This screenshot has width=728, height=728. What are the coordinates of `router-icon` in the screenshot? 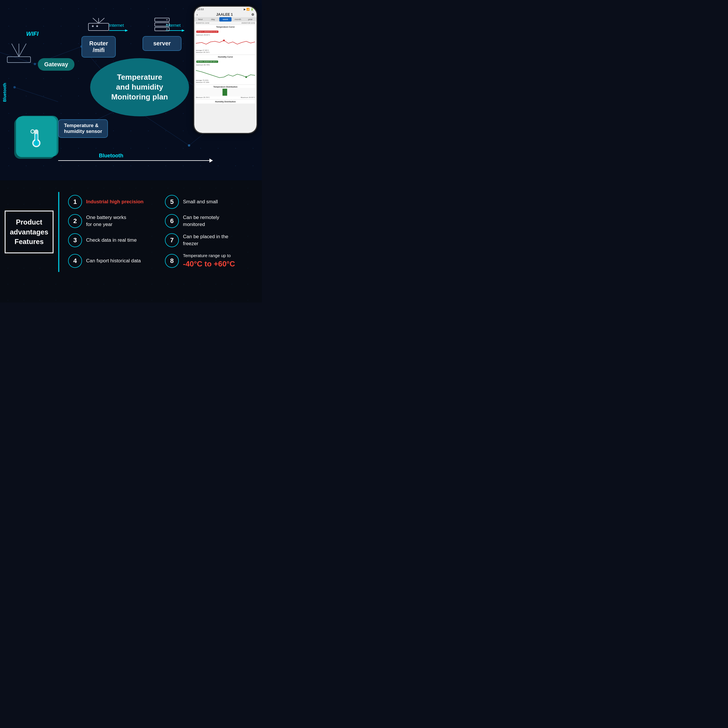 It's located at (99, 25).